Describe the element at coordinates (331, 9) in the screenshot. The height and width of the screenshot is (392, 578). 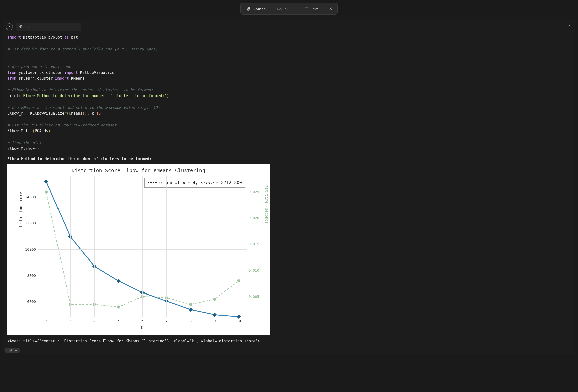
I see `close-toolbar-button` at that location.